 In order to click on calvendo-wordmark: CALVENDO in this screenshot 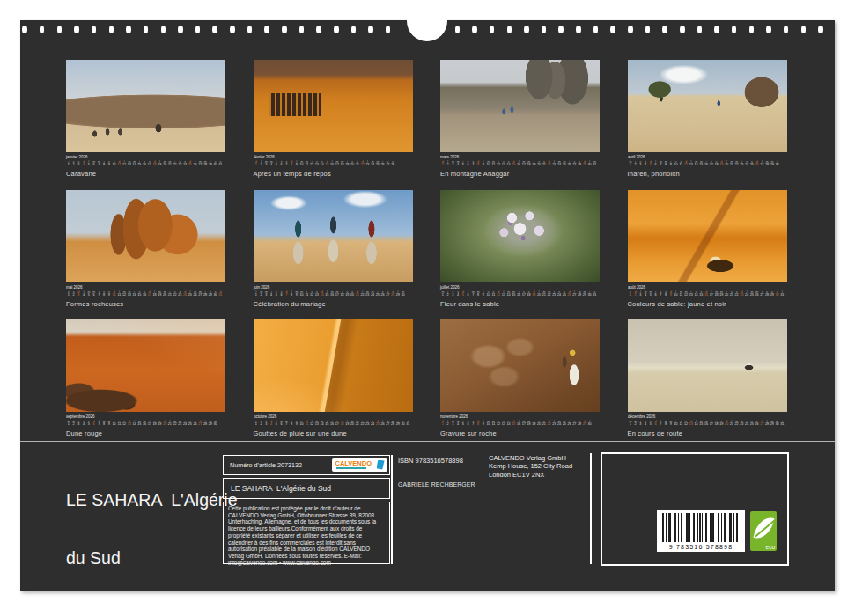, I will do `click(354, 463)`.